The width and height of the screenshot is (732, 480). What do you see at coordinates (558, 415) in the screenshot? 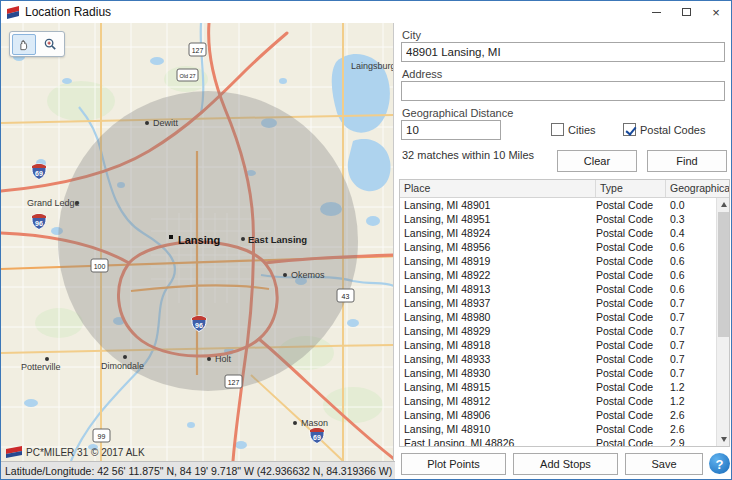
I see `table-row: Lansing, MI 48906 Postal Code 2.6` at bounding box center [558, 415].